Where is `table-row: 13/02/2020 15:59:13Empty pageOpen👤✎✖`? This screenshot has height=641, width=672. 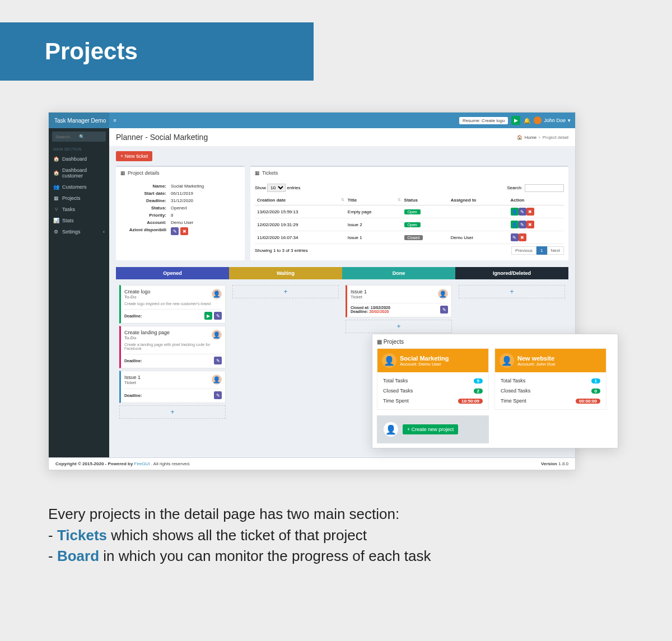 table-row: 13/02/2020 15:59:13Empty pageOpen👤✎✖ is located at coordinates (409, 212).